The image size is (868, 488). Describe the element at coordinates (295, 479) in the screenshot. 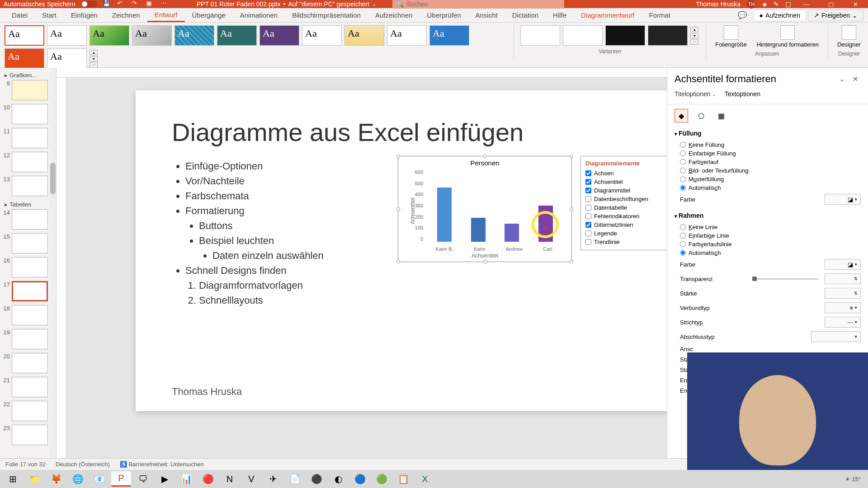

I see `app-icon: 📄` at that location.